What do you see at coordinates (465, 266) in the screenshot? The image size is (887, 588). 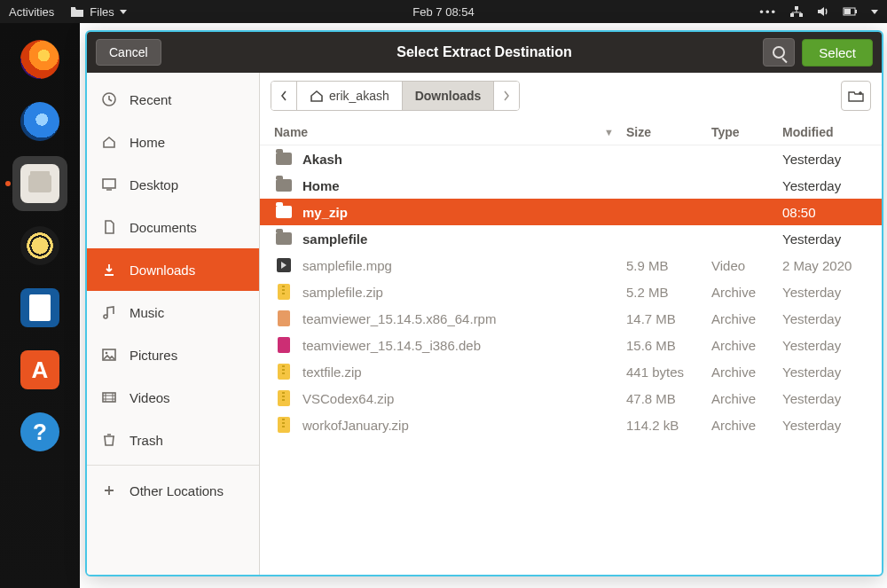 I see `file-name: samplefile.mpg` at bounding box center [465, 266].